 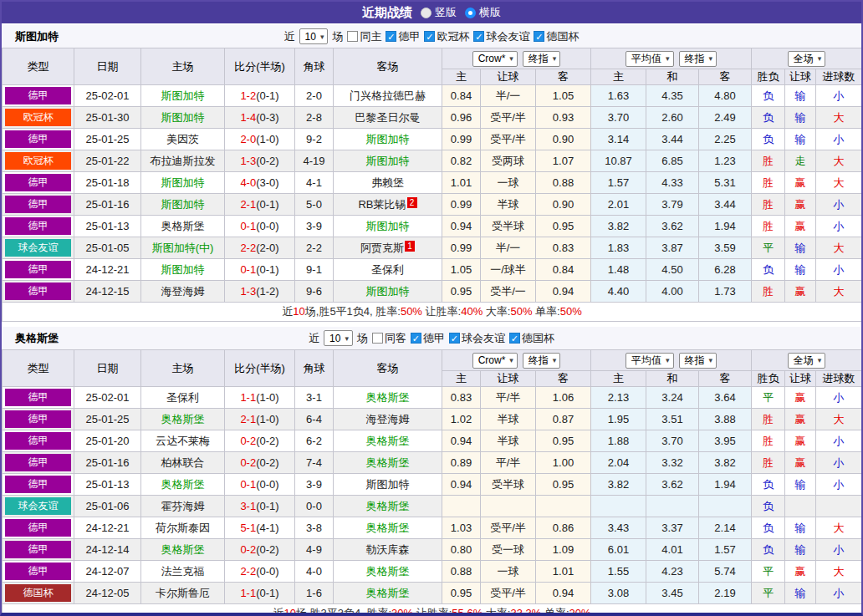 I want to click on odds-cell: 1.05, so click(x=564, y=96).